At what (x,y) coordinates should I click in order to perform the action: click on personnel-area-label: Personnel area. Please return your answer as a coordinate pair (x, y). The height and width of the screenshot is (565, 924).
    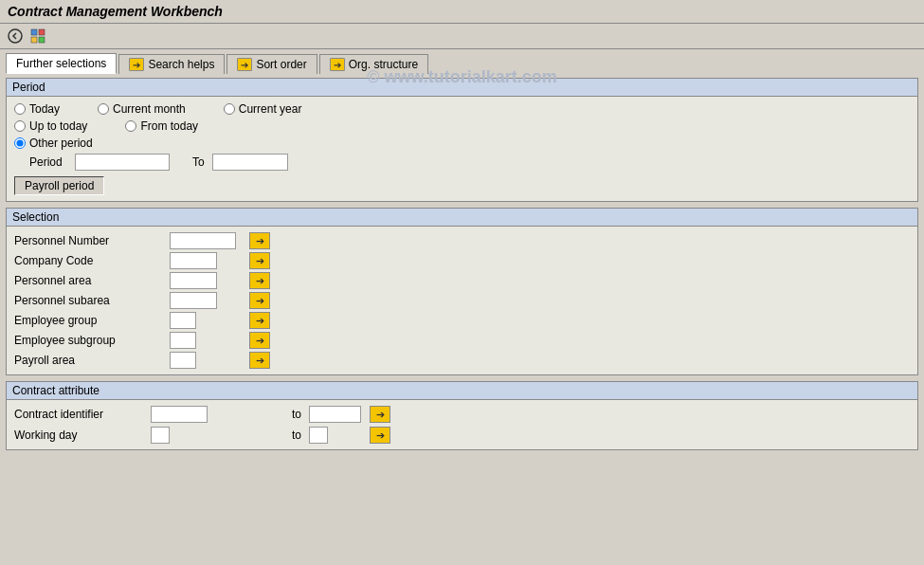
    Looking at the image, I should click on (90, 281).